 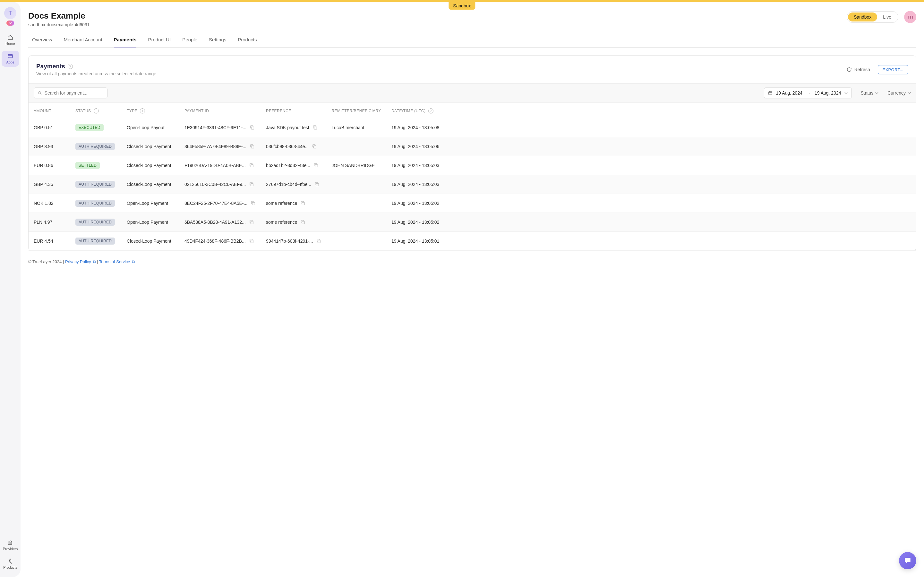 I want to click on cell-reference: 036fcb98-0363-44e..., so click(x=294, y=147).